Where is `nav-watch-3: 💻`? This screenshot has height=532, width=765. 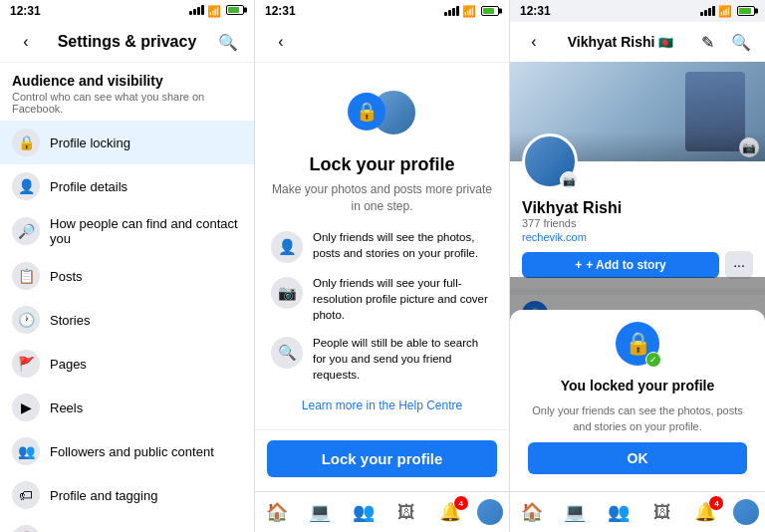 nav-watch-3: 💻 is located at coordinates (575, 512).